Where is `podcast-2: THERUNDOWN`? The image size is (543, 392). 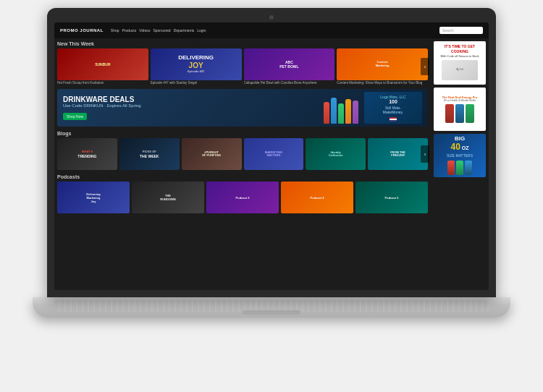
podcast-2: THERUNDOWN is located at coordinates (168, 197).